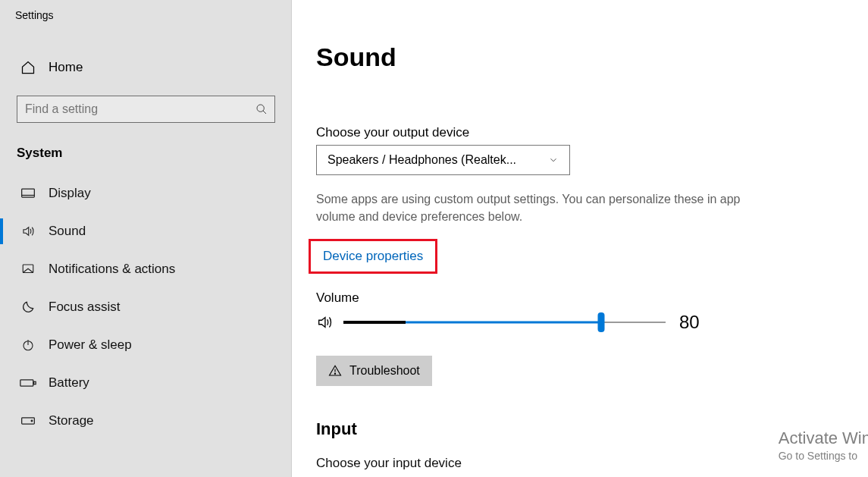  What do you see at coordinates (28, 231) in the screenshot?
I see `sound-icon` at bounding box center [28, 231].